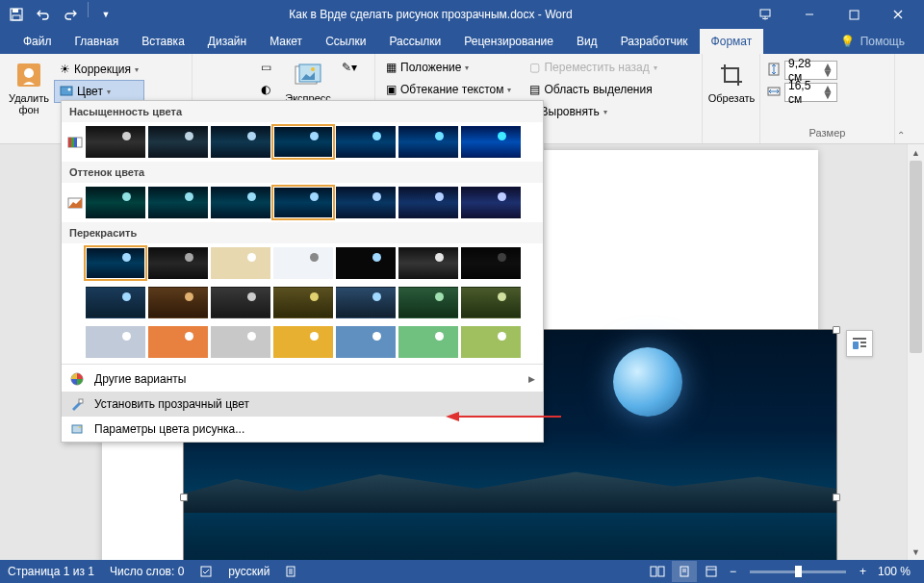  I want to click on selection-button: ▤ Область выделения, so click(593, 89).